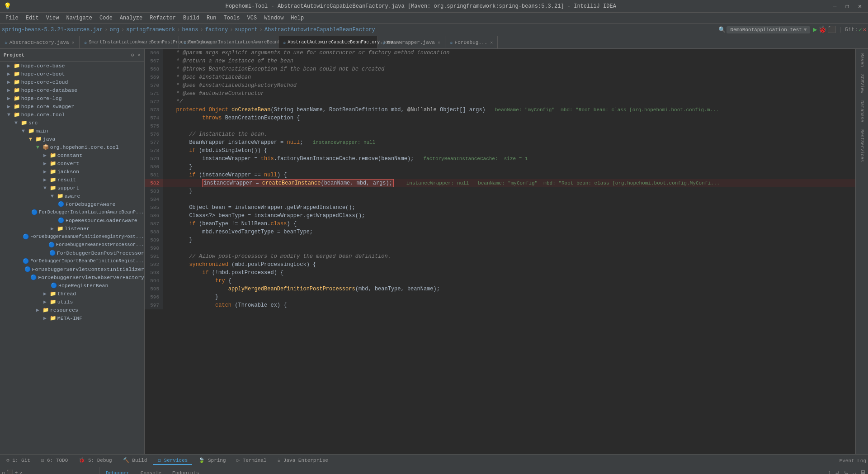  What do you see at coordinates (72, 237) in the screenshot?
I see `tree-item-fordebuggerbeandefinition: 🔵 ForDebuggerBeanDefinitionRegistryPost.…` at bounding box center [72, 237].